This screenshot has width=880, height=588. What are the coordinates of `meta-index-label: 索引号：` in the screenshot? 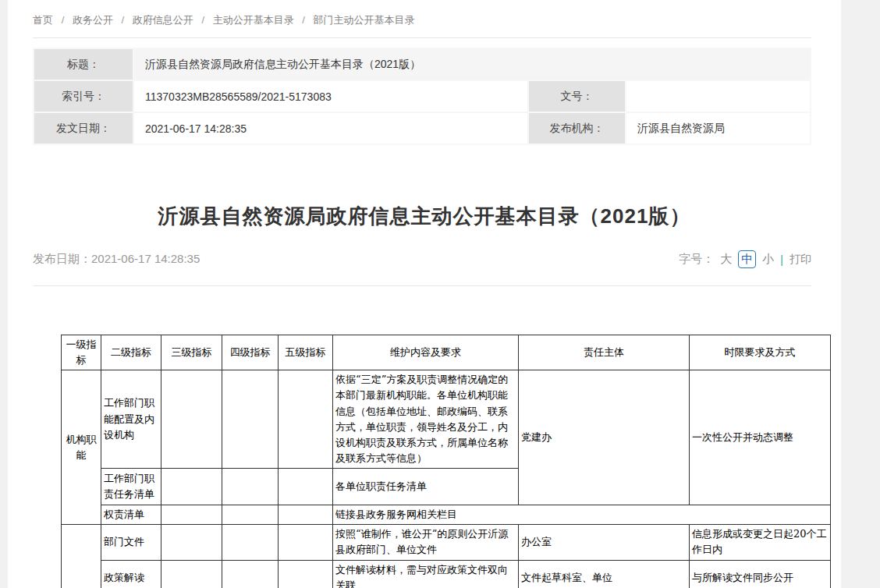 It's located at (83, 97).